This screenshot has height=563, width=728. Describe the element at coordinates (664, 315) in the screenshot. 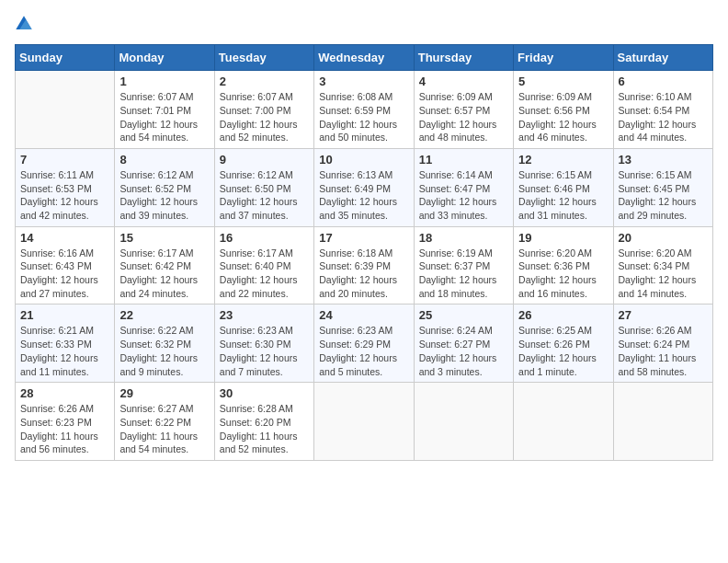

I see `day-number: 27` at that location.